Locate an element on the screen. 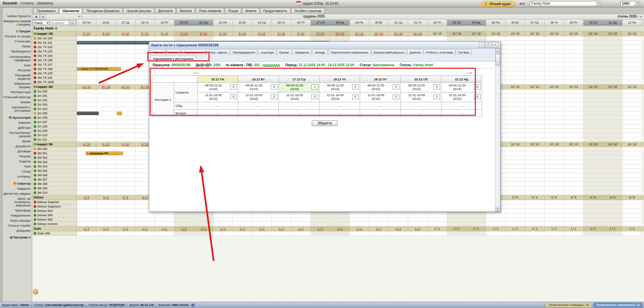 This screenshot has height=308, width=644. sidebar-item: Дебітори is located at coordinates (17, 128).